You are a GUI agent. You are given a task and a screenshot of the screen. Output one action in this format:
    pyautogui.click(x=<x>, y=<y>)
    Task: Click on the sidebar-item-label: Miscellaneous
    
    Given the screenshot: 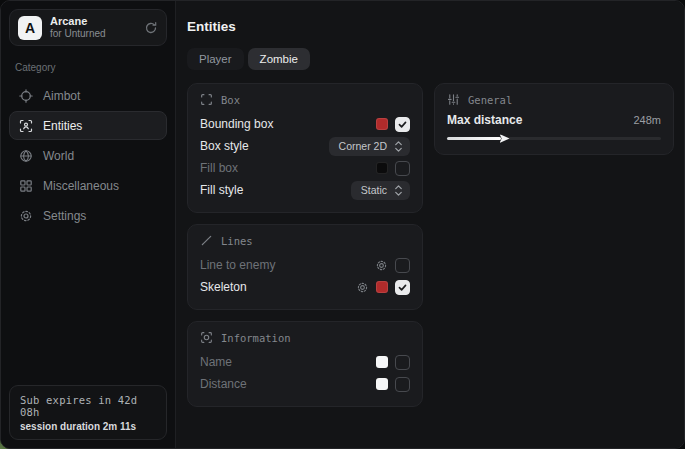 What is the action you would take?
    pyautogui.click(x=81, y=186)
    